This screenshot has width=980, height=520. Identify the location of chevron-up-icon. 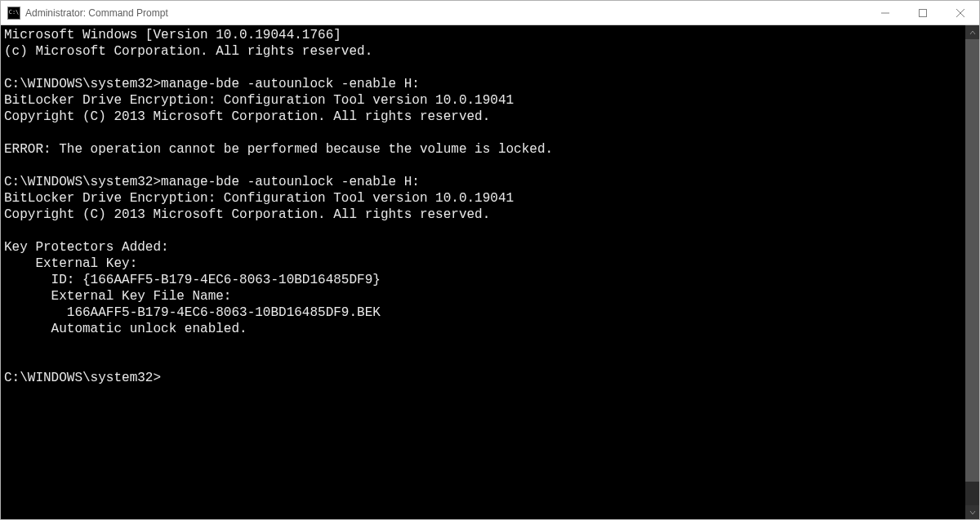
(973, 33).